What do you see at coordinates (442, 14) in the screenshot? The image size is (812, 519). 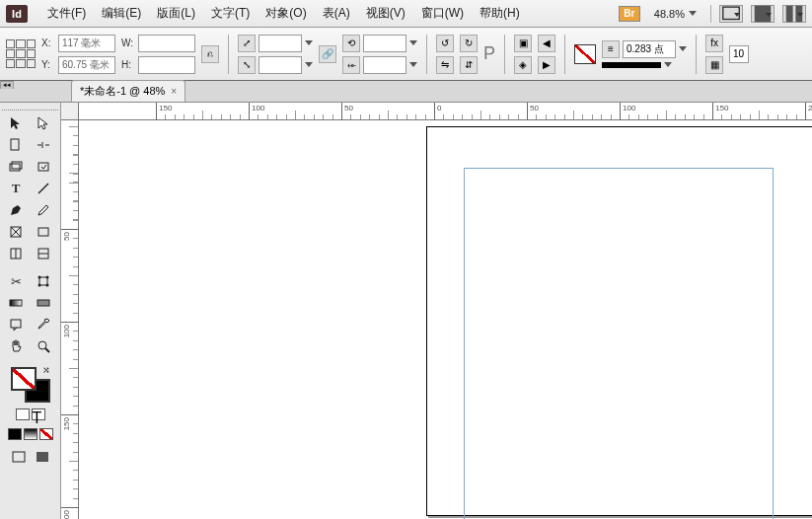 I see `menu-window: 窗口(W)` at bounding box center [442, 14].